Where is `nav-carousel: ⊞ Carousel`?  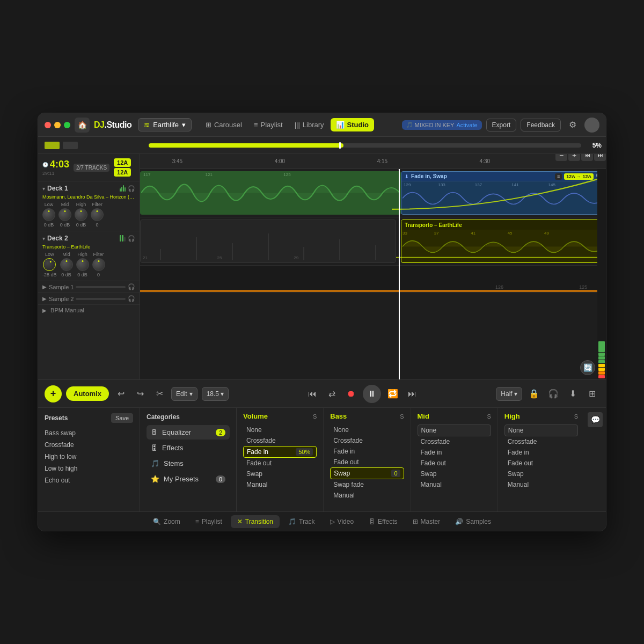 nav-carousel: ⊞ Carousel is located at coordinates (224, 125).